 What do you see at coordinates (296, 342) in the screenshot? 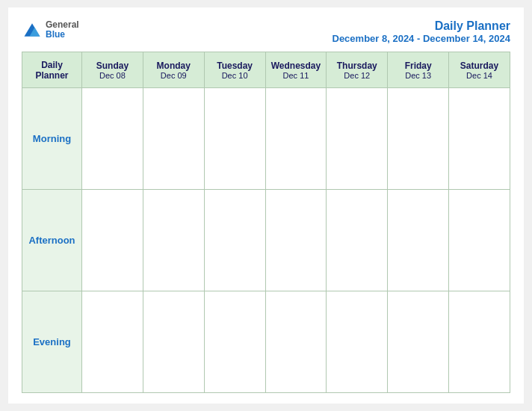
I see `cell-evening-wed` at bounding box center [296, 342].